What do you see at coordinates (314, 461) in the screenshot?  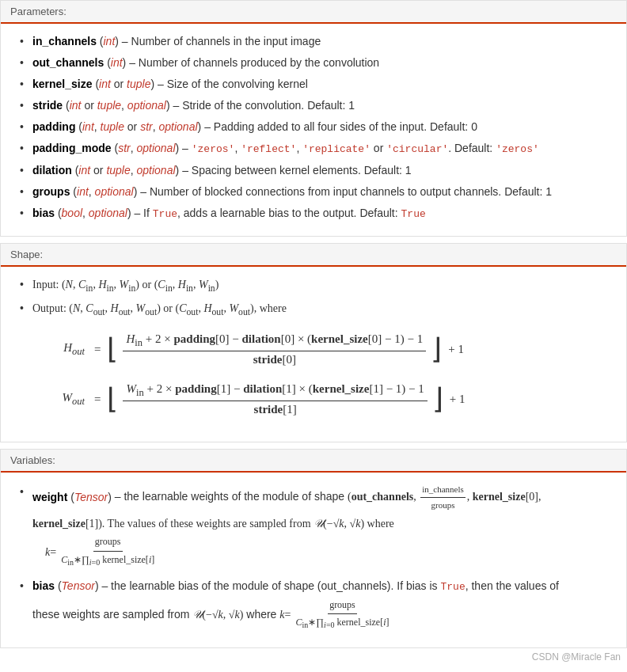 I see `variables-header: Variables:` at bounding box center [314, 461].